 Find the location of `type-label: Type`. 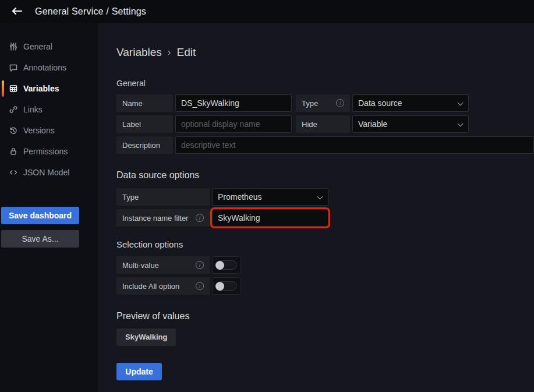

type-label: Type is located at coordinates (323, 103).